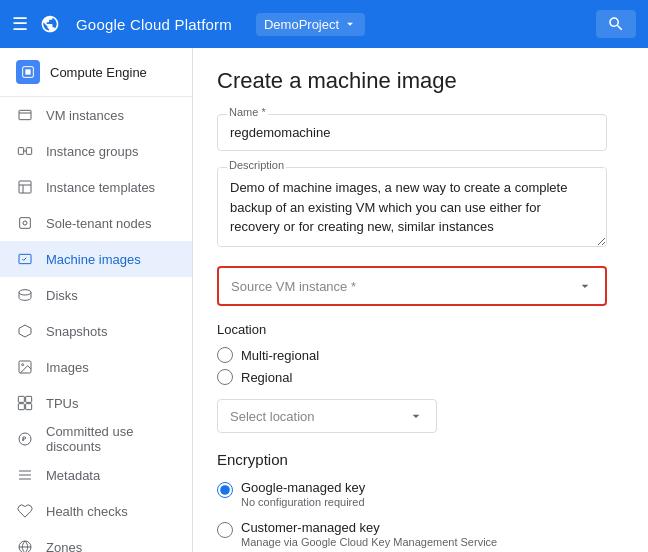  What do you see at coordinates (20, 24) in the screenshot?
I see `menu-icon: ☰` at bounding box center [20, 24].